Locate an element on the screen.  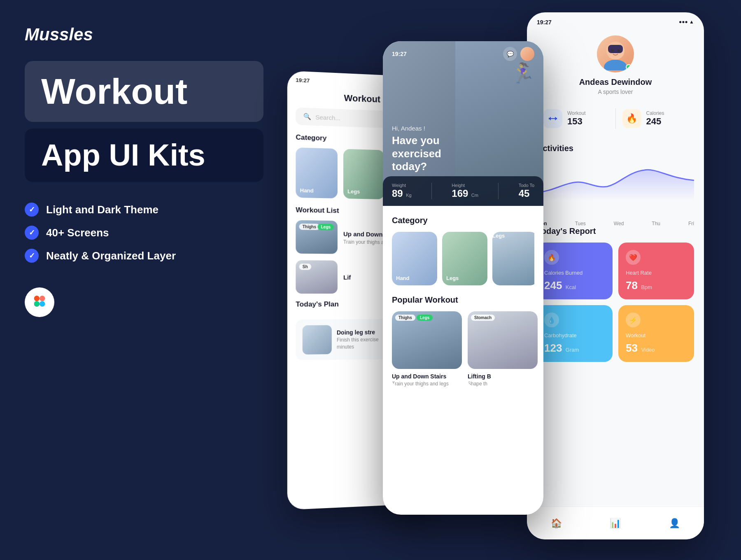
feature-text: 40+ Screens is located at coordinates (77, 233).